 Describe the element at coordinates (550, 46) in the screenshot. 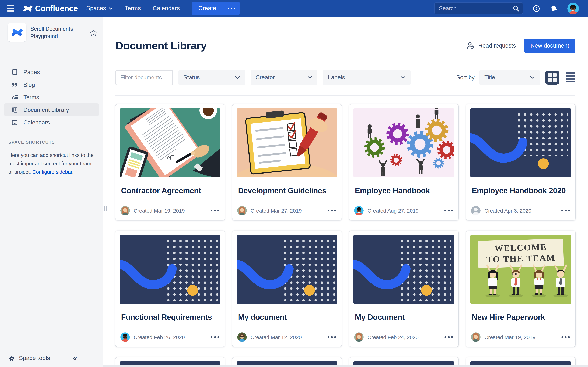

I see `new-document-button: New document` at that location.